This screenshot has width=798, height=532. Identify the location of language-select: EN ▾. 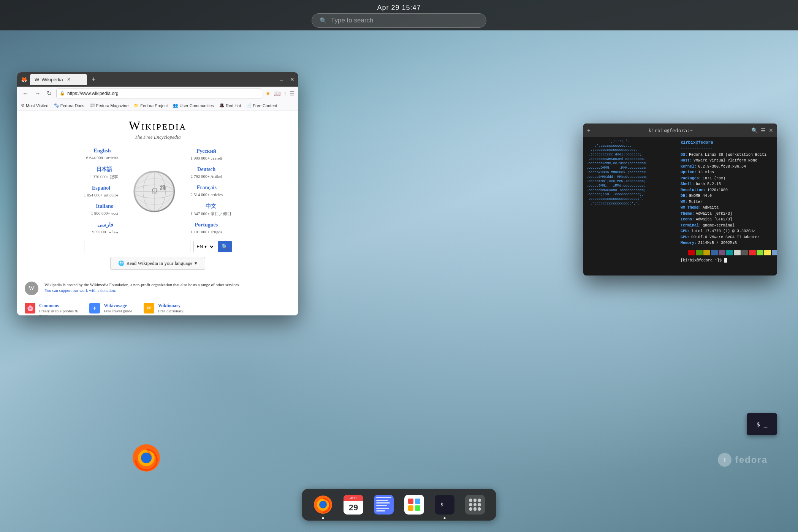
(204, 247).